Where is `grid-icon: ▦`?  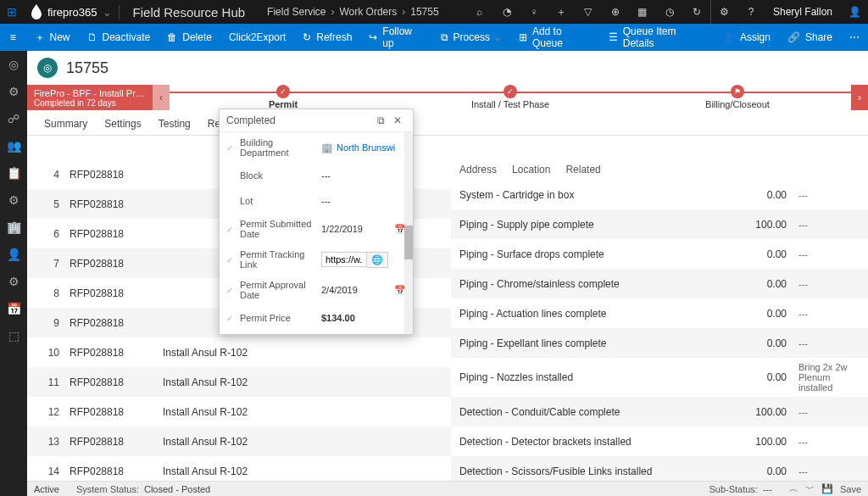 grid-icon: ▦ is located at coordinates (643, 12).